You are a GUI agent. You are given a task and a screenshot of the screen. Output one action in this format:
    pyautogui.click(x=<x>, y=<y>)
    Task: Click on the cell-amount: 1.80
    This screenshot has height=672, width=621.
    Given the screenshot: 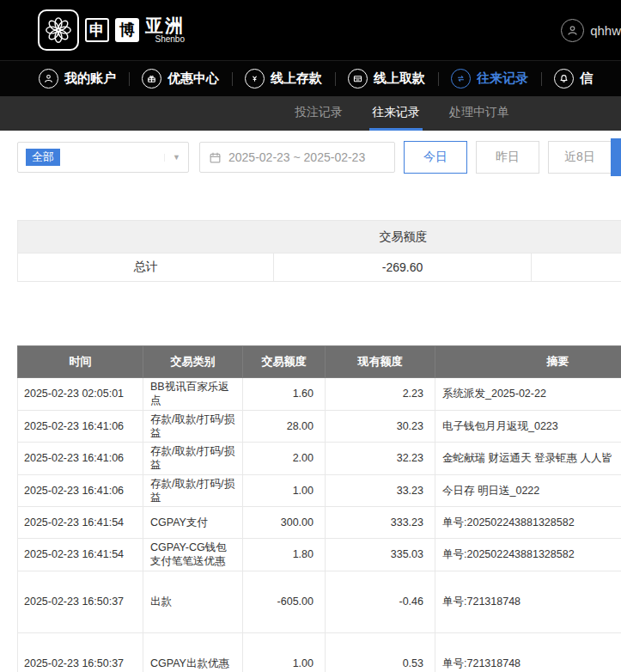 What is the action you would take?
    pyautogui.click(x=284, y=555)
    